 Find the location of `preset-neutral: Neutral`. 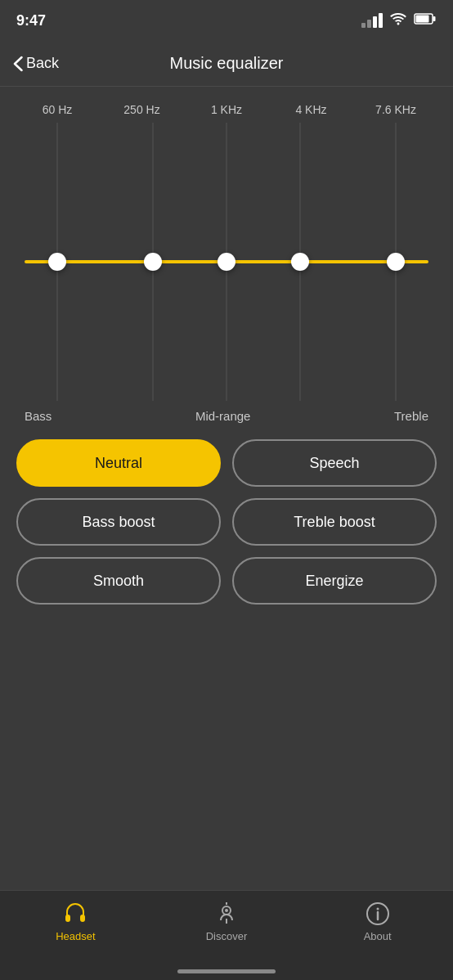

preset-neutral: Neutral is located at coordinates (119, 463).